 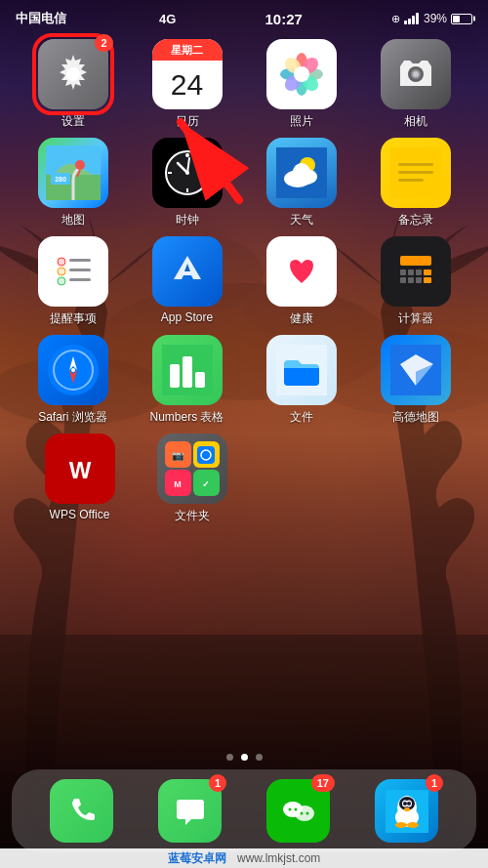 What do you see at coordinates (299, 810) in the screenshot?
I see `dock-wechat: 17` at bounding box center [299, 810].